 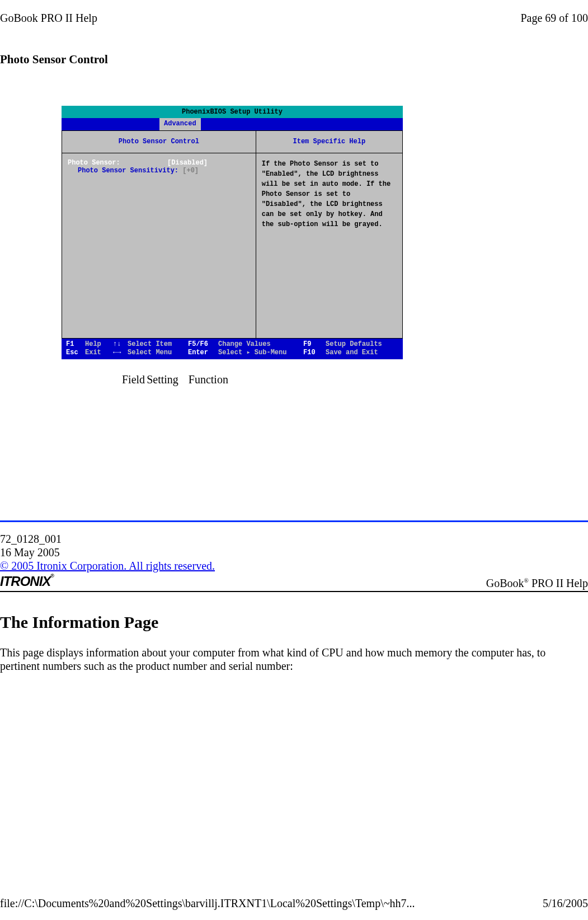 What do you see at coordinates (76, 344) in the screenshot?
I see `bios-key-f1: F1` at bounding box center [76, 344].